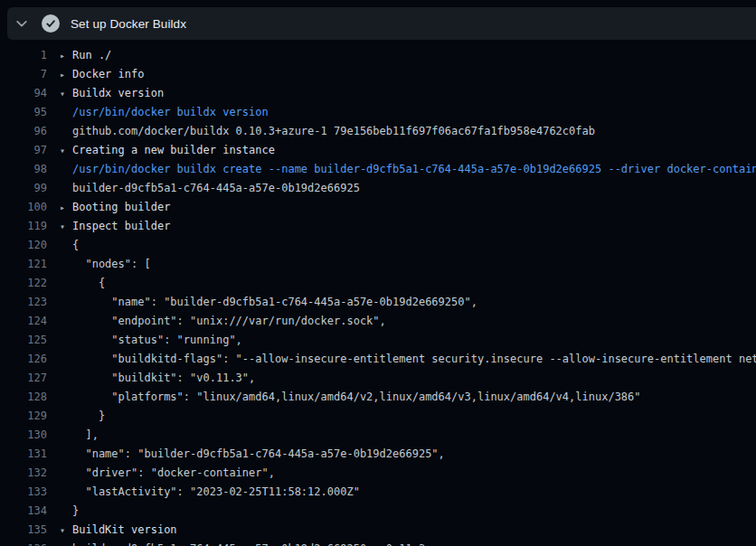 This screenshot has height=546, width=756. I want to click on log-line-text: github.com/docker/buildx 0.10.3+azure-1 …, so click(414, 132).